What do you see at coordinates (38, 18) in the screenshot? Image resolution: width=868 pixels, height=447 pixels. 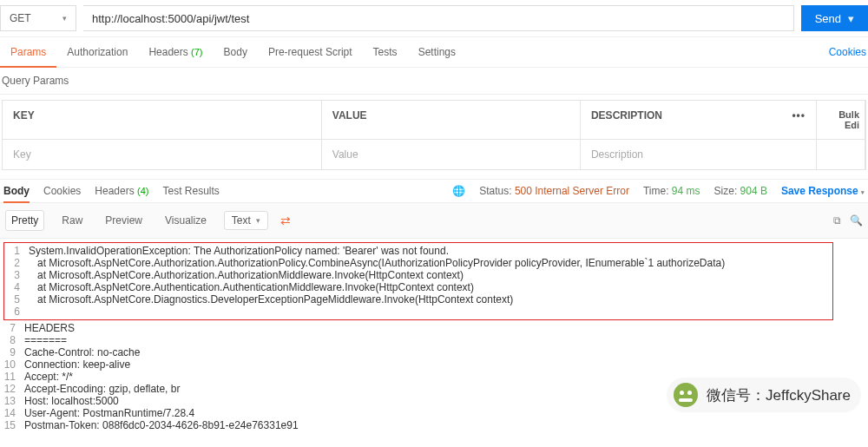 I see `method-select: GET ▾` at bounding box center [38, 18].